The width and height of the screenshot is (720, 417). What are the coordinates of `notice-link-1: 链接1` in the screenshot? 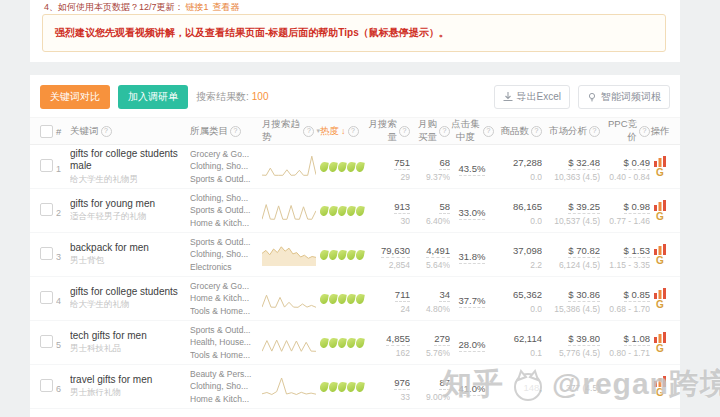 It's located at (198, 7).